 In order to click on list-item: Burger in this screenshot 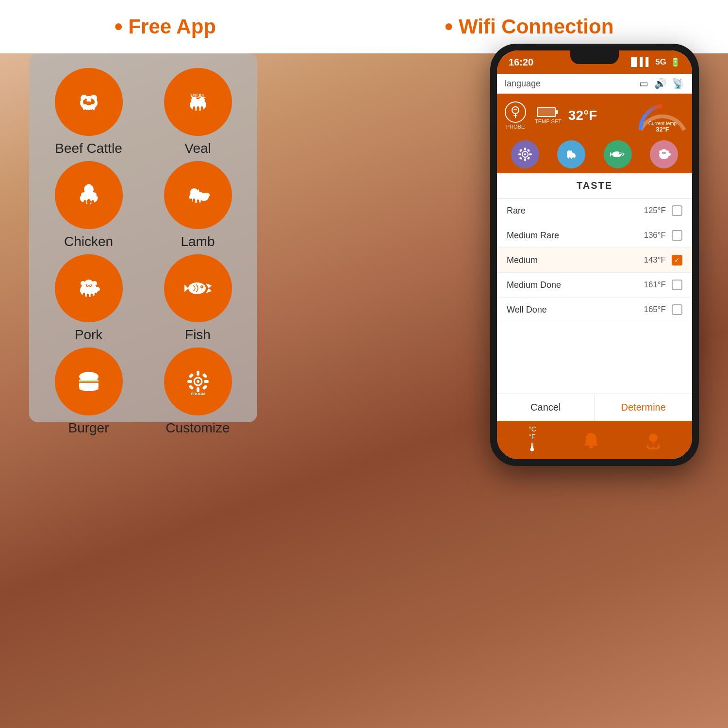, I will do `click(88, 392)`.